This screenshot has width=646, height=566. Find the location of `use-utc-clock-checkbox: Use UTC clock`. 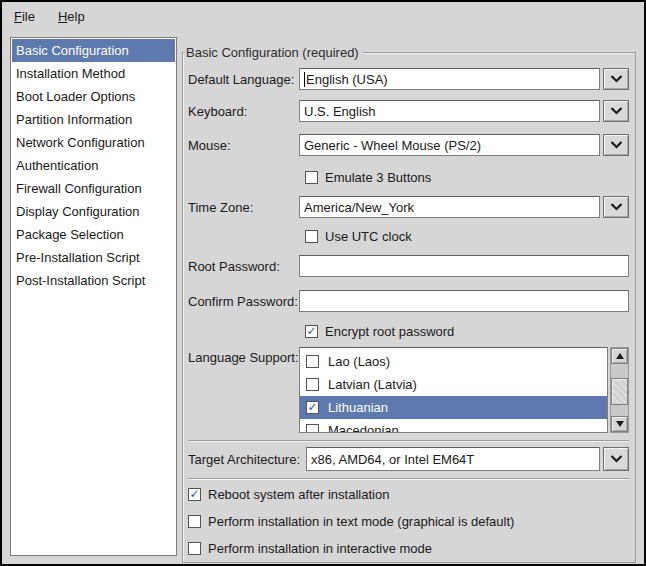

use-utc-clock-checkbox: Use UTC clock is located at coordinates (467, 236).